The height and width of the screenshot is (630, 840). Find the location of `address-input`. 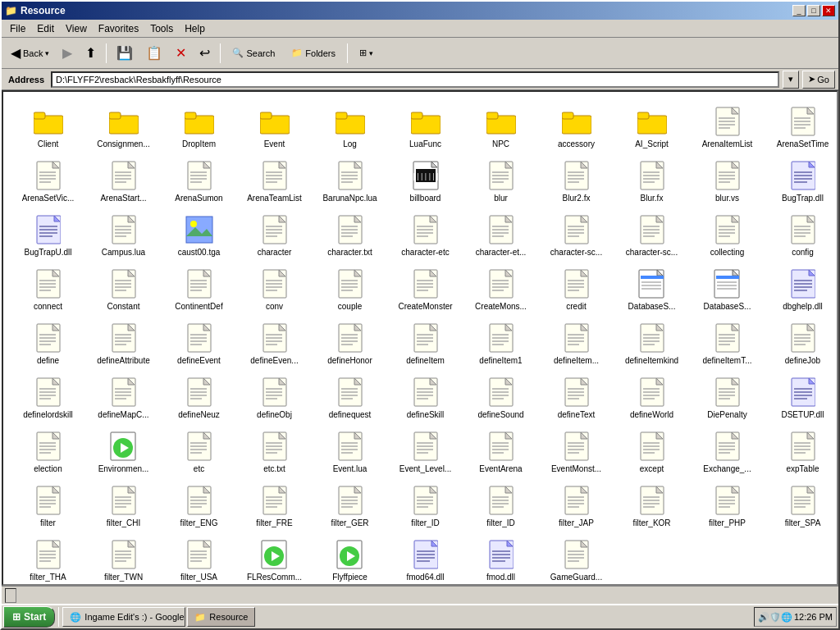

address-input is located at coordinates (415, 80).